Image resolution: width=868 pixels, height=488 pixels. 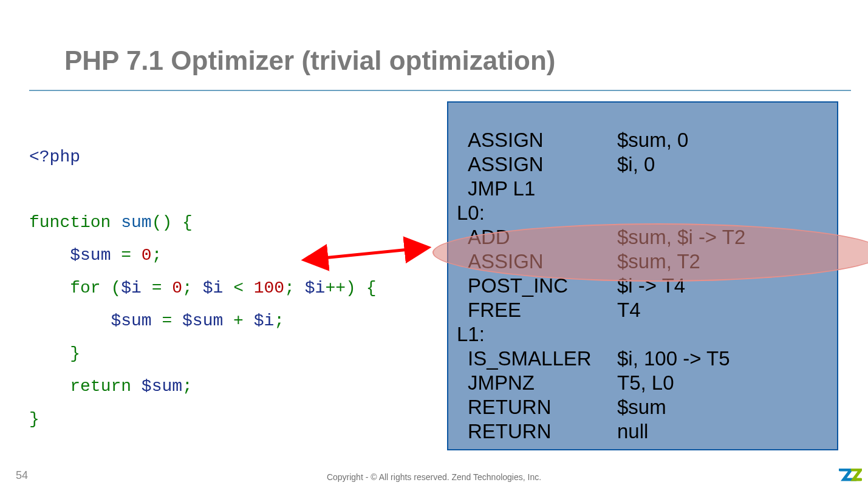 What do you see at coordinates (601, 213) in the screenshot?
I see `opcode-line: L0:` at bounding box center [601, 213].